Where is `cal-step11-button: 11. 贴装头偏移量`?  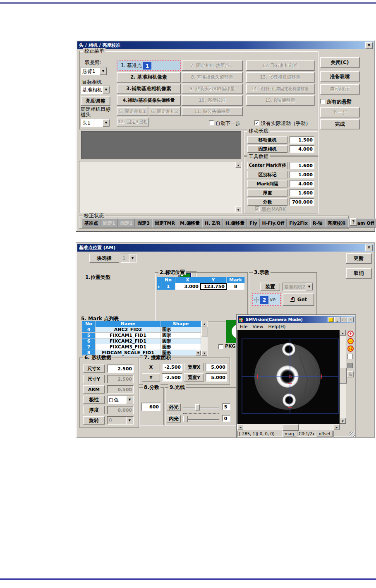
cal-step11-button: 11. 贴装头偏移量 is located at coordinates (212, 111).